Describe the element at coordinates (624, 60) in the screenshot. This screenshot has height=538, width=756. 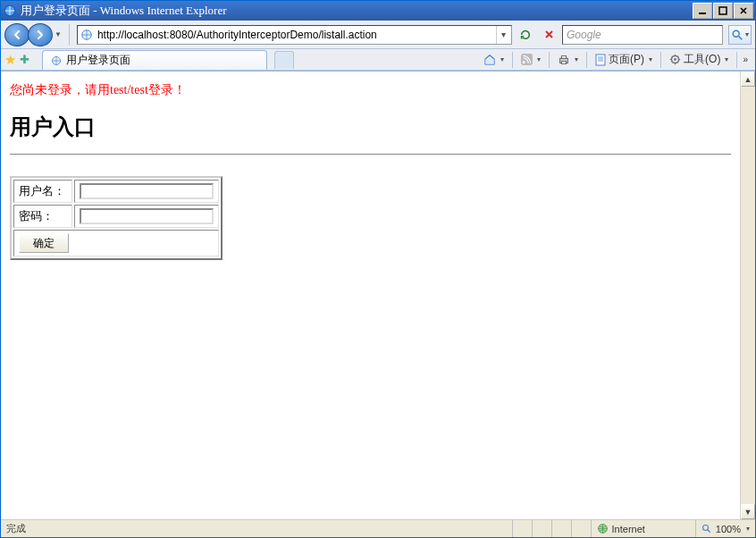
I see `page-menu-button: 页面(P) ▾` at that location.